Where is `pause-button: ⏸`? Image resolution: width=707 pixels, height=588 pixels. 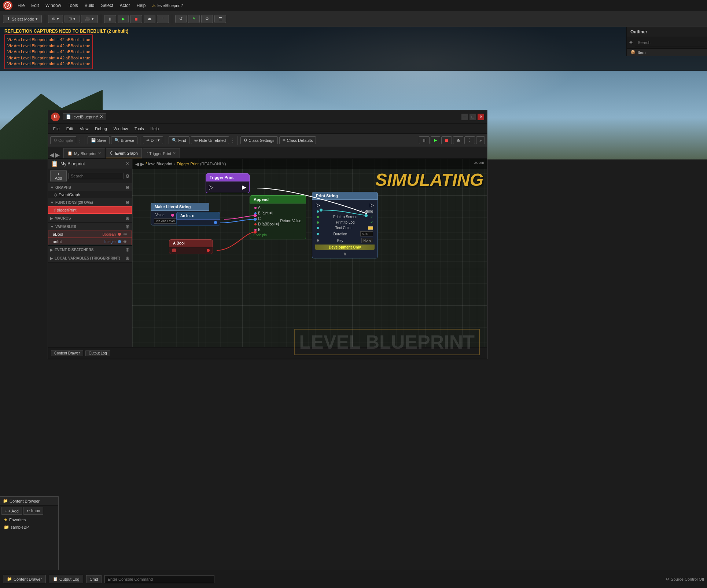 pause-button: ⏸ is located at coordinates (110, 19).